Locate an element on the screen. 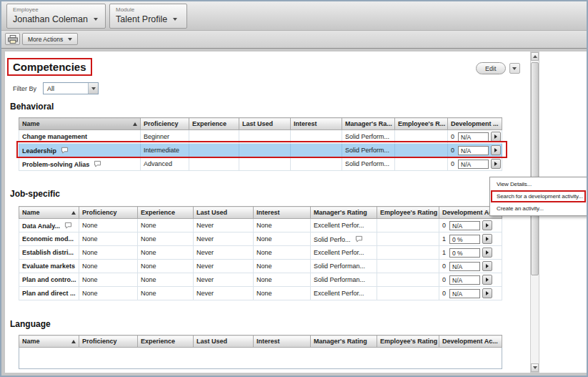 Image resolution: width=588 pixels, height=377 pixels. scroll-up-button is located at coordinates (534, 57).